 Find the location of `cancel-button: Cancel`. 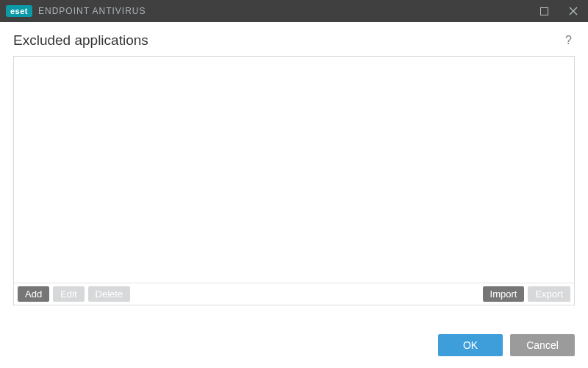

cancel-button: Cancel is located at coordinates (542, 345).